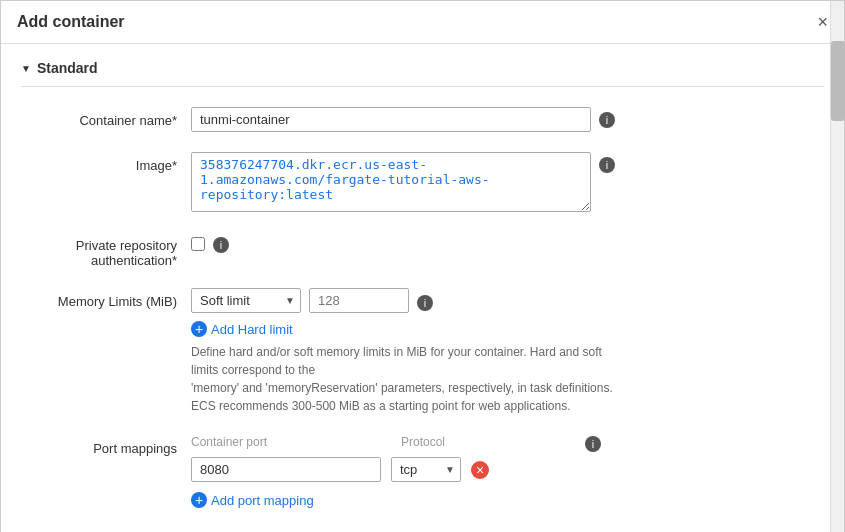 This screenshot has height=532, width=845. I want to click on memory-type-select: Soft limit Hard limit, so click(246, 300).